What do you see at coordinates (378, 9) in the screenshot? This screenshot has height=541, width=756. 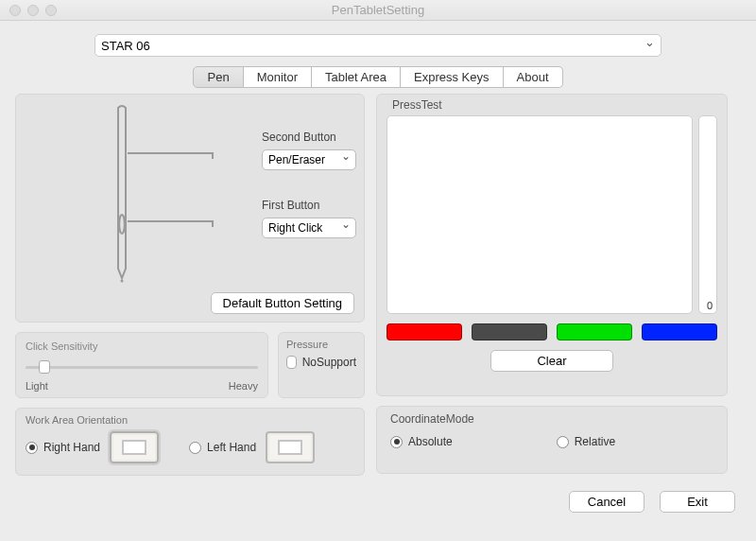 I see `window-title: PenTabletSetting` at bounding box center [378, 9].